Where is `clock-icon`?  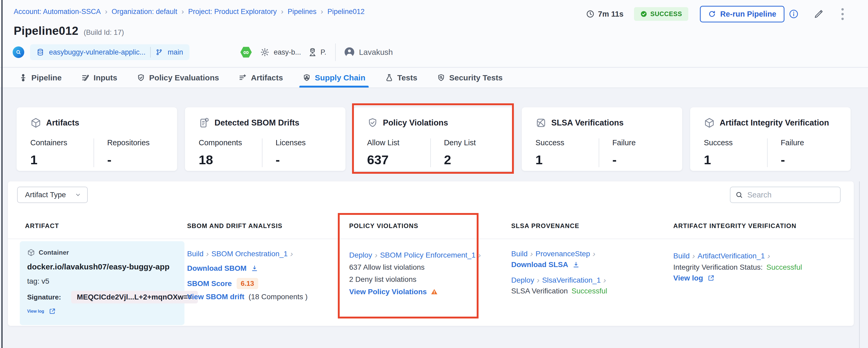 clock-icon is located at coordinates (590, 14).